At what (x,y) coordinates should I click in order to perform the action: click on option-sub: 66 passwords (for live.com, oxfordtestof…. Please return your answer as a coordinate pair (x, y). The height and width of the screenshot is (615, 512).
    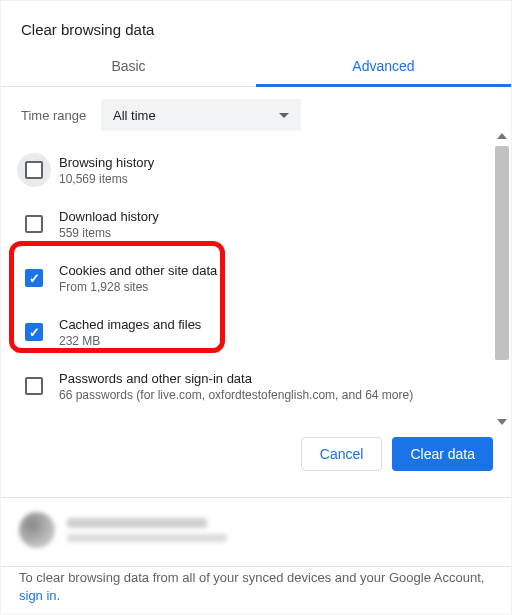
    Looking at the image, I should click on (236, 395).